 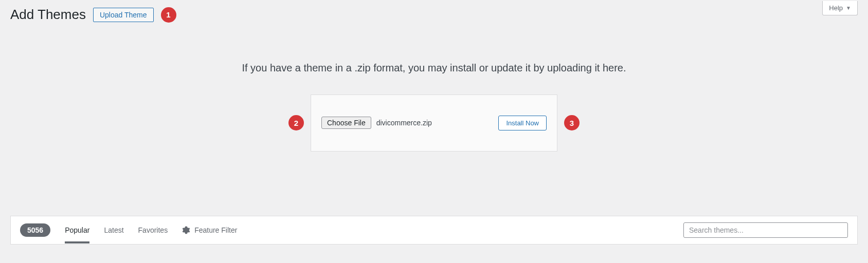 What do you see at coordinates (123, 15) in the screenshot?
I see `upload-theme-button: Upload Theme` at bounding box center [123, 15].